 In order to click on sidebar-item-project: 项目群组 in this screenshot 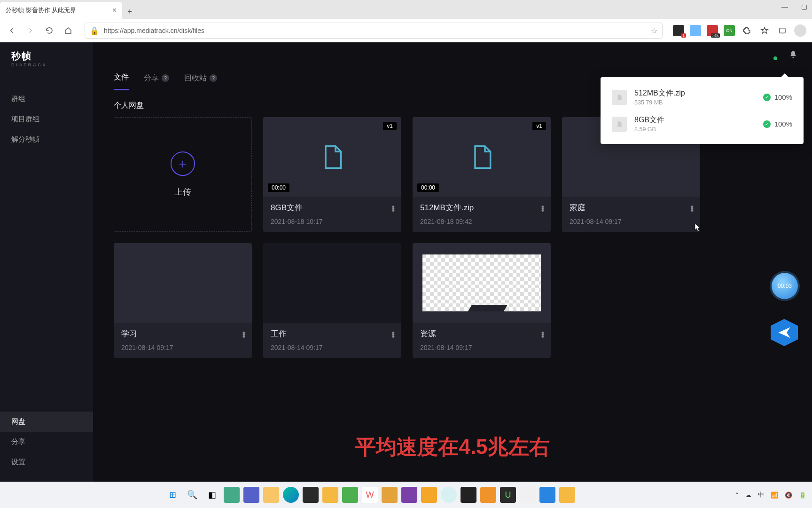, I will do `click(47, 119)`.